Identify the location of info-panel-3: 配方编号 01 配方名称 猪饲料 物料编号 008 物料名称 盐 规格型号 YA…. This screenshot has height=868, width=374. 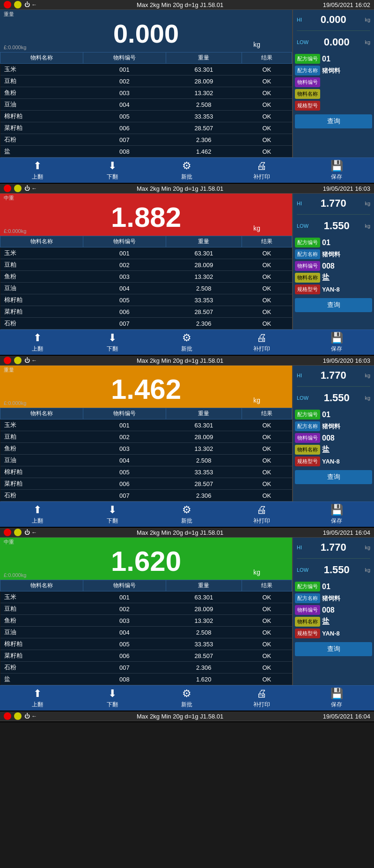
(333, 455).